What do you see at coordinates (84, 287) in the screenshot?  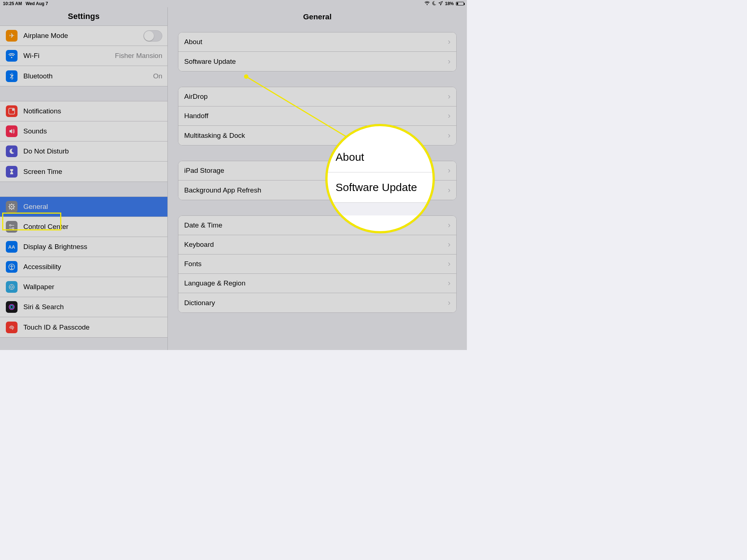 I see `sidebar-item-wallpaper: Wallpaper` at bounding box center [84, 287].